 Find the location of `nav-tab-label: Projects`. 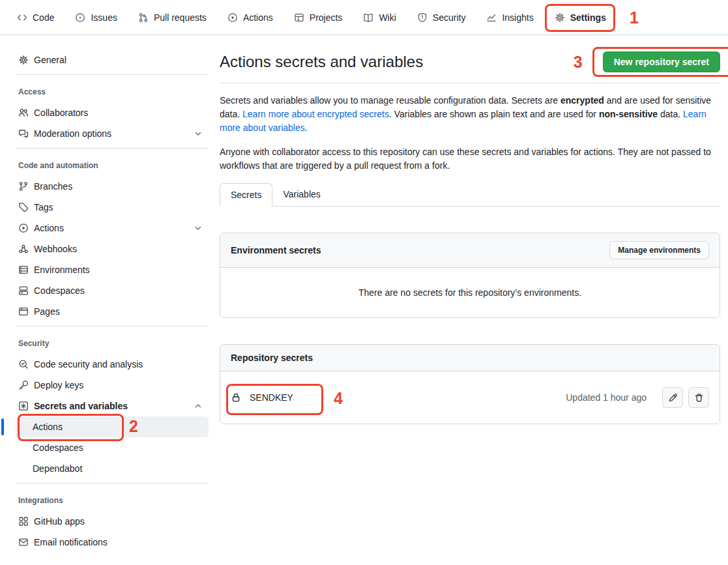

nav-tab-label: Projects is located at coordinates (326, 18).